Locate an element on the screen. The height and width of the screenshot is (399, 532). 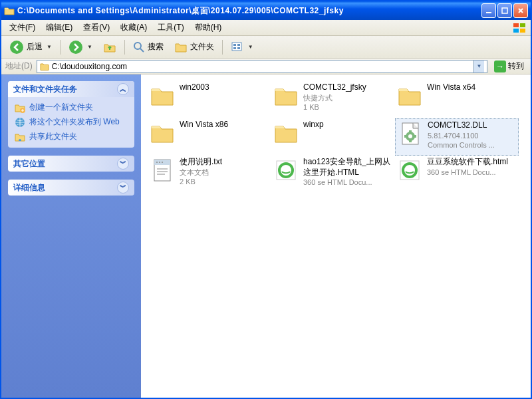
details-header: 详细信息 ︾ is located at coordinates (71, 188).